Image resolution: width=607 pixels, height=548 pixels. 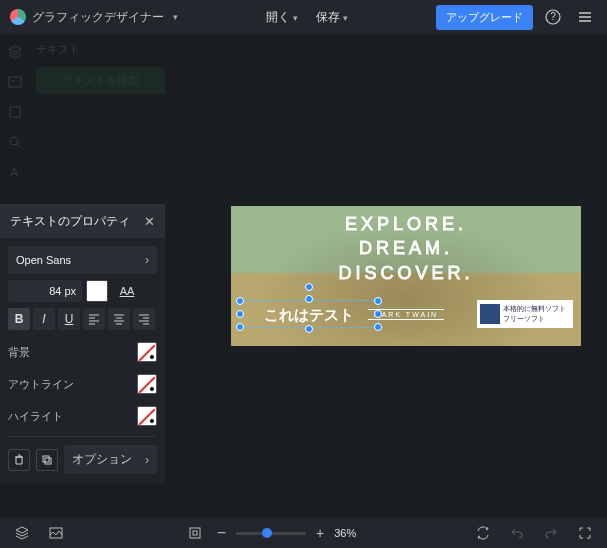 I want to click on zoom-thumb, so click(x=267, y=533).